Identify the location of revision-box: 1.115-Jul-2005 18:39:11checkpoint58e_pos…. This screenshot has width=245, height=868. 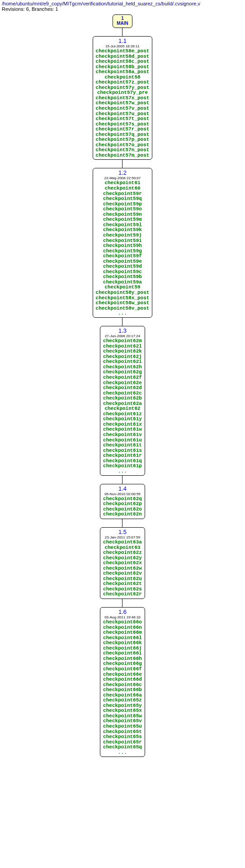
(123, 98).